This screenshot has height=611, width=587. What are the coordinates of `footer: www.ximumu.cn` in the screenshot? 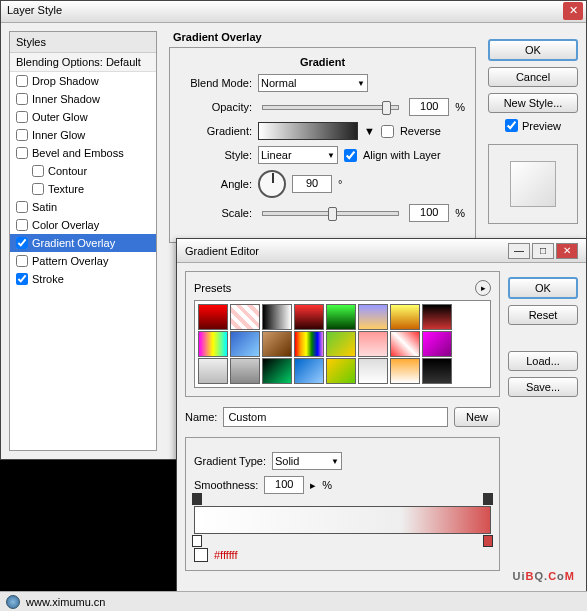 It's located at (294, 601).